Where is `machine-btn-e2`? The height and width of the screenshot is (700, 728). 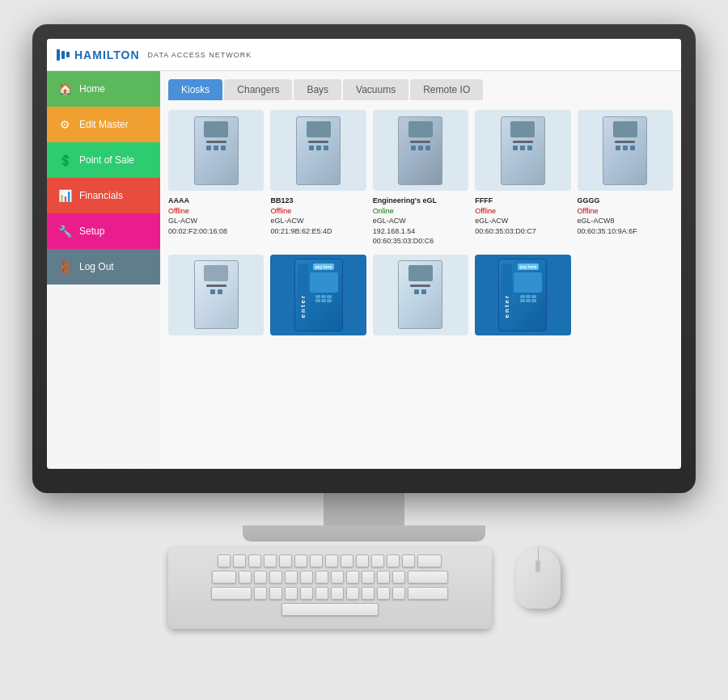
machine-btn-e2 is located at coordinates (421, 148).